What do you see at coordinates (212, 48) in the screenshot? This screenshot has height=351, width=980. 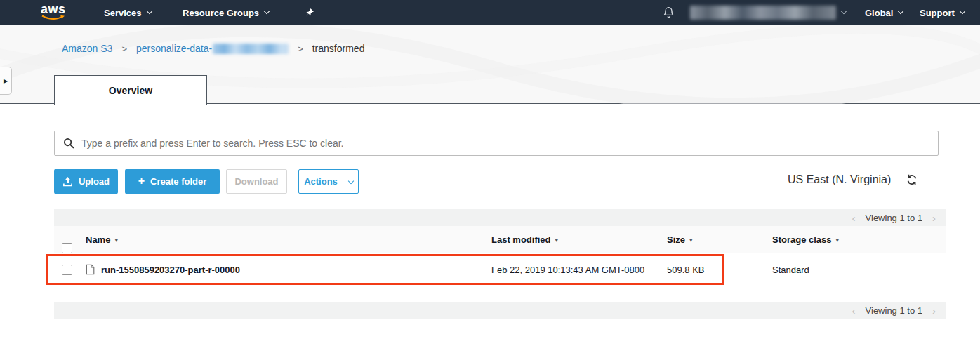 I see `breadcrumb-bucket-link: personalize-data-` at bounding box center [212, 48].